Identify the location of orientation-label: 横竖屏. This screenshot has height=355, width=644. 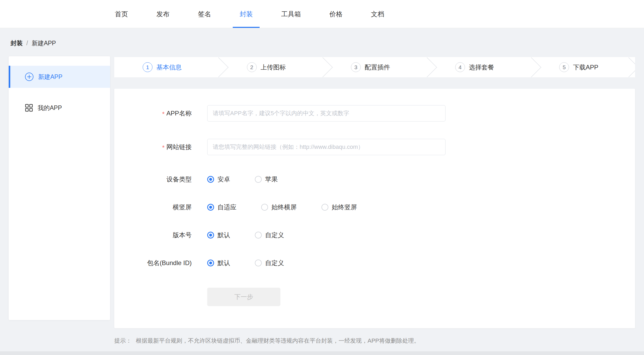
(153, 207).